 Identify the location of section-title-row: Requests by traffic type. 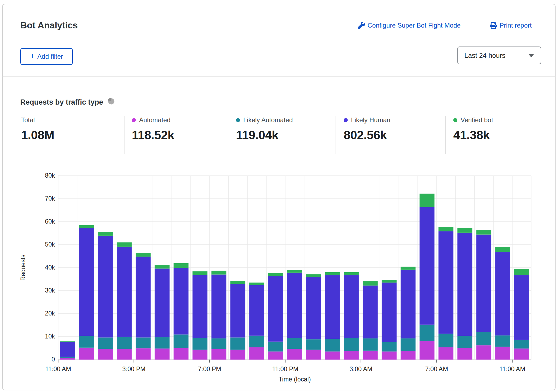
(67, 102).